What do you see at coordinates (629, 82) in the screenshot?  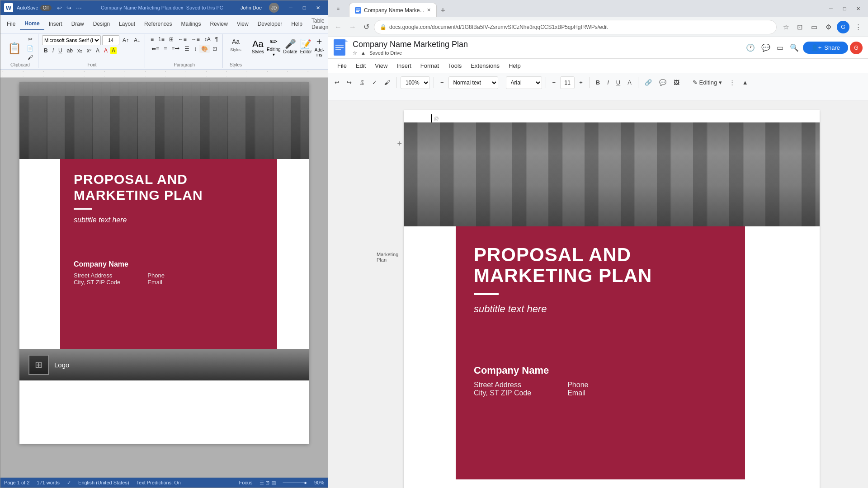 I see `gdocs-color-button: A` at bounding box center [629, 82].